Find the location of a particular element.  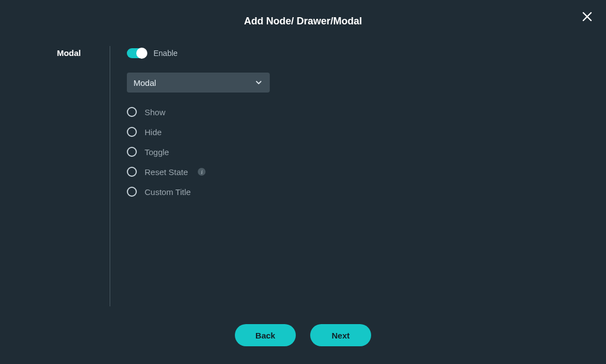

close-button is located at coordinates (587, 17).